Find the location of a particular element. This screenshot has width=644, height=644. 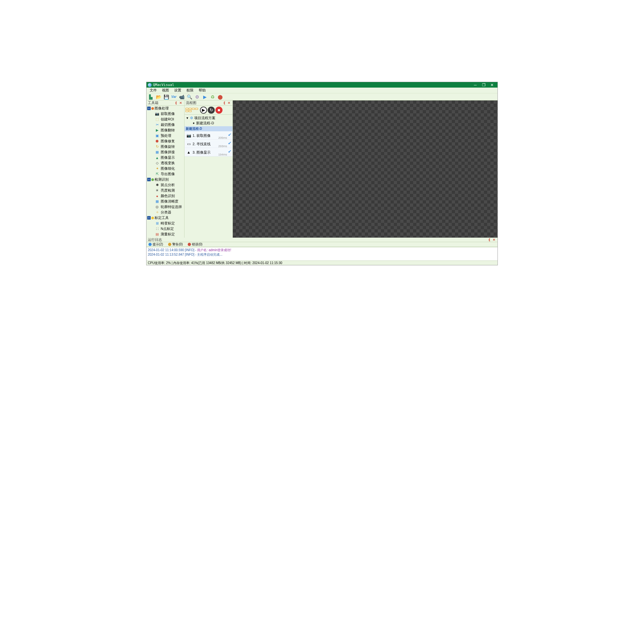

tool-label: N点标定 is located at coordinates (167, 229).